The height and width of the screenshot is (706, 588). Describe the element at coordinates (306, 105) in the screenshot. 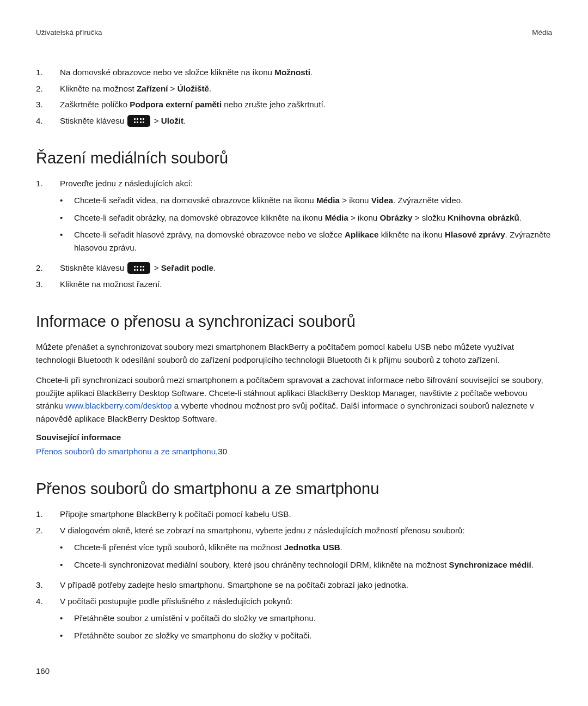

I see `step-content: Zaškrtněte políčko Podpora externí pamět…` at that location.